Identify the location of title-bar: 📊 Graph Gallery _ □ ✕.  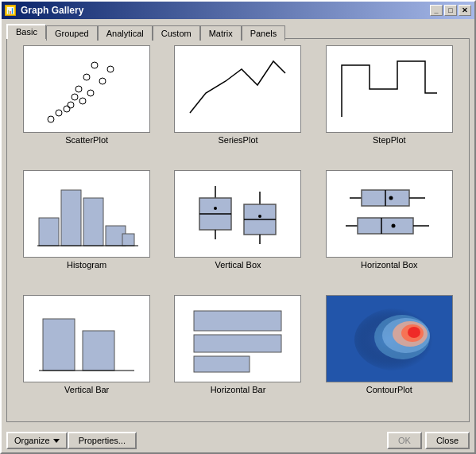
(238, 10).